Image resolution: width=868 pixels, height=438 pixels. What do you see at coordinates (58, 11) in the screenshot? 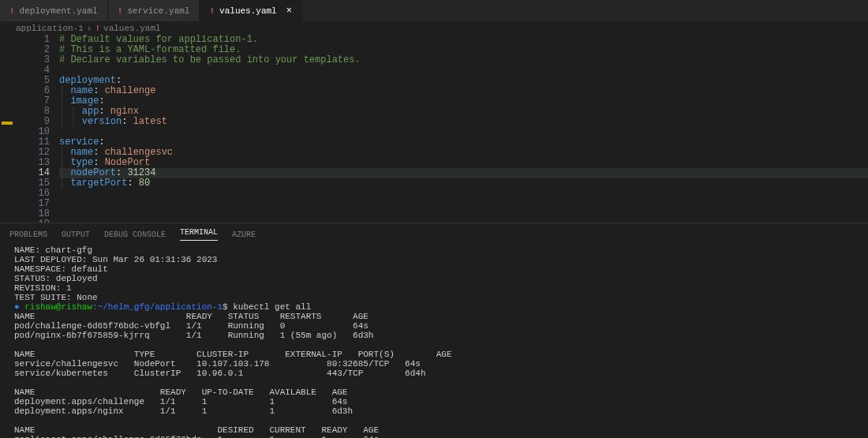
I see `tab-label: deployment.yaml` at bounding box center [58, 11].